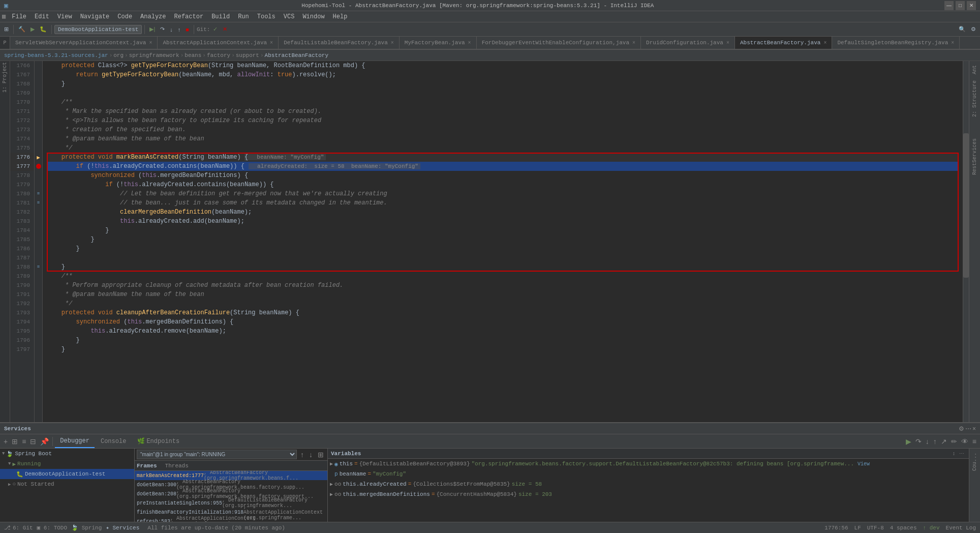 This screenshot has width=980, height=533. Describe the element at coordinates (960, 6) in the screenshot. I see `maximize-btn: □` at that location.